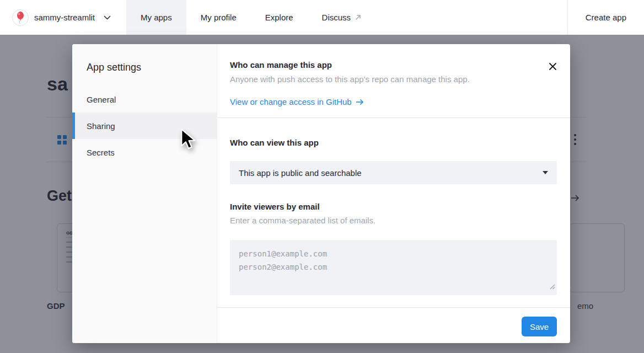  What do you see at coordinates (218, 18) in the screenshot?
I see `tab-my-profile: My profile` at bounding box center [218, 18].